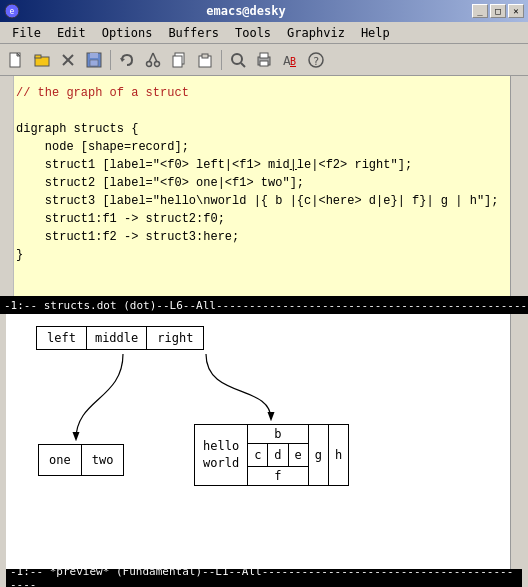 The height and width of the screenshot is (587, 528). What do you see at coordinates (10, 186) in the screenshot?
I see `line-number-gutter` at bounding box center [10, 186].